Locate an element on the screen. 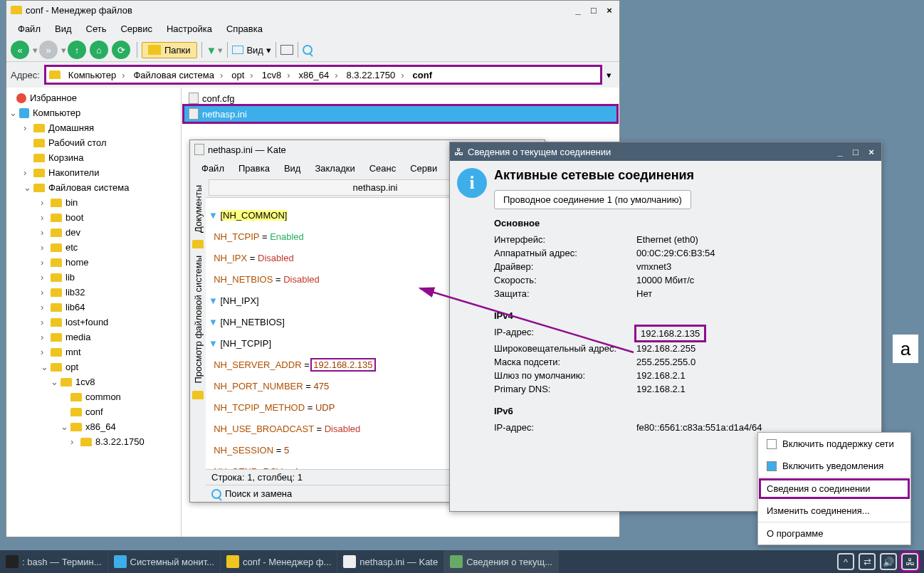 The image size is (924, 573). crumb-ver: 8.3.22.1750 is located at coordinates (376, 75).